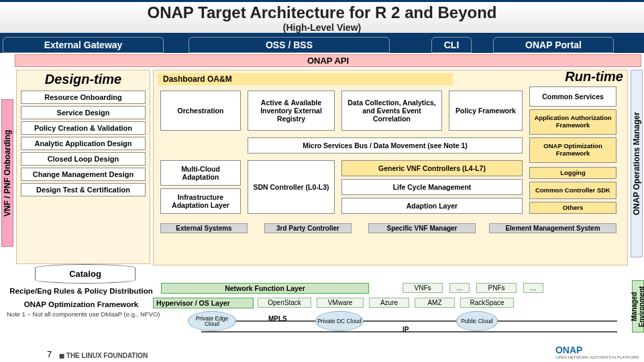  I want to click on box-logging: Logging, so click(573, 173).